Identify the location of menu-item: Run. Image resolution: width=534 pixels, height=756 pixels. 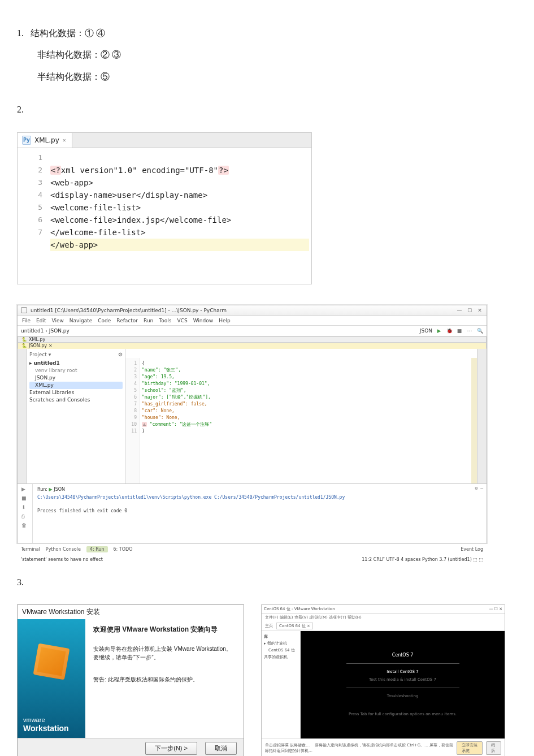
(148, 321).